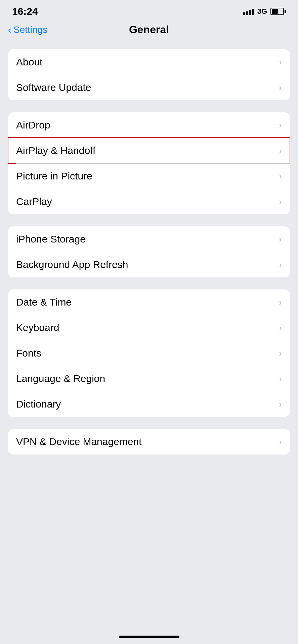 This screenshot has width=298, height=644. I want to click on language-region-chevron-icon: ›, so click(280, 379).